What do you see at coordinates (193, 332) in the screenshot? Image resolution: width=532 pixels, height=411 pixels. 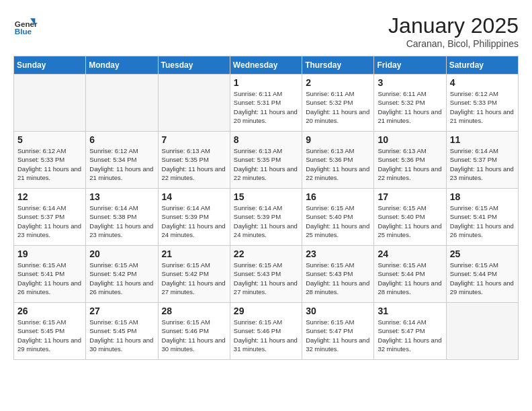 I see `day-cell: 28Sunrise: 6:15 AMSunset: 5:46 PMDayligh…` at bounding box center [193, 332].